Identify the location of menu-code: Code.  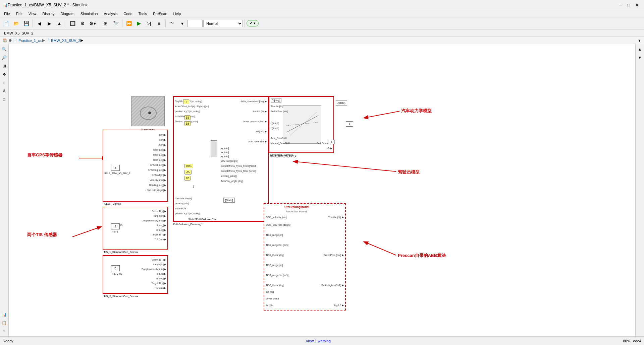
(128, 14).